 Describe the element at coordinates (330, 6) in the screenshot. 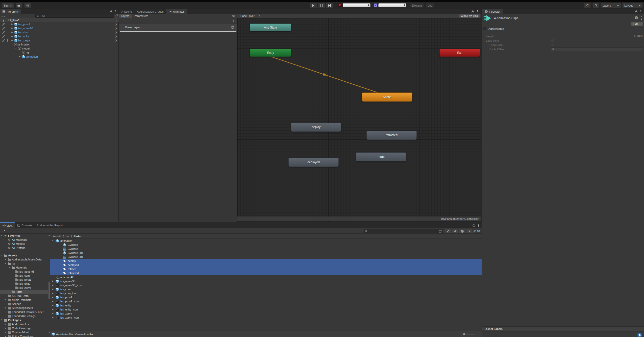

I see `step-button` at that location.